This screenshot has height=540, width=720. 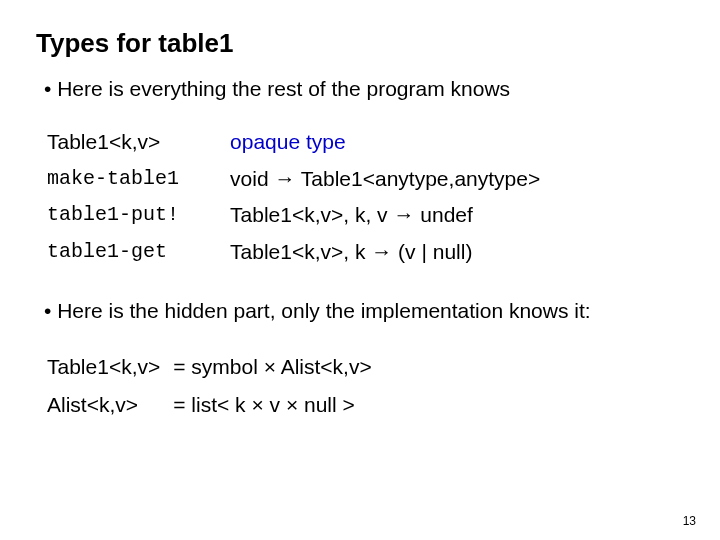 I want to click on def-lhs: Alist<k,v>, so click(x=108, y=405).